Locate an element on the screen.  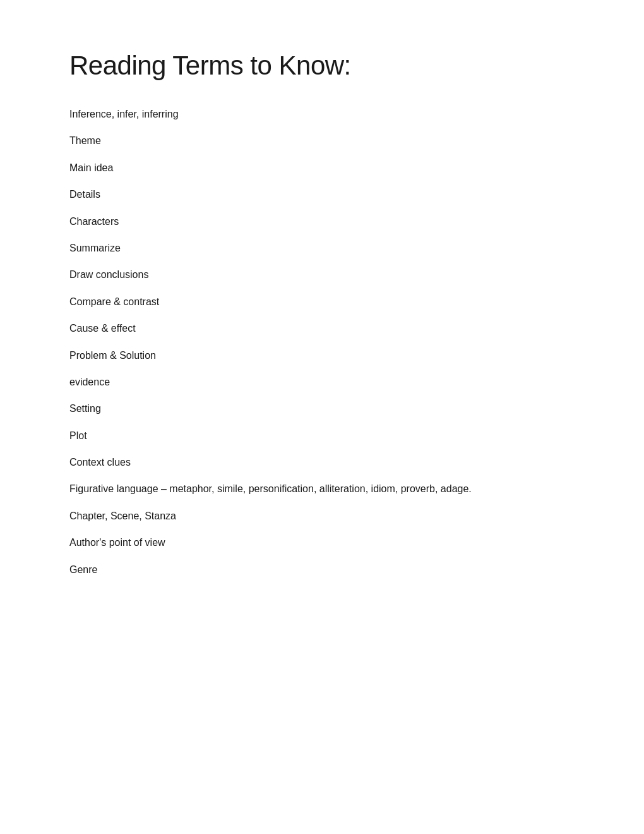
list-item: Summarize is located at coordinates (322, 248).